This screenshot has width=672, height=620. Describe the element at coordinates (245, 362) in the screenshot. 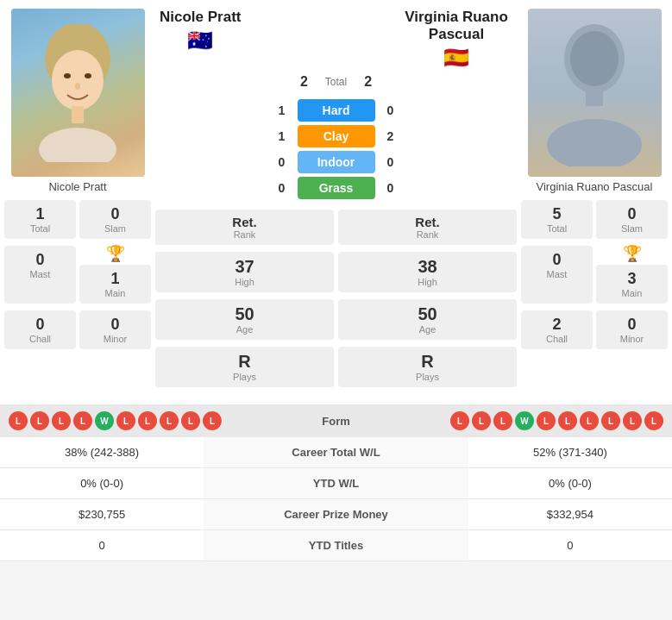

I see `p1-plays-value: R` at that location.